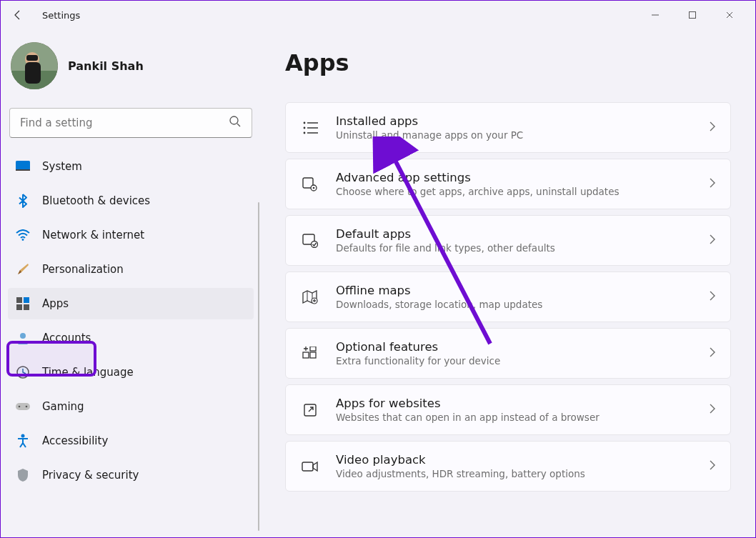  Describe the element at coordinates (34, 66) in the screenshot. I see `avatar` at that location.